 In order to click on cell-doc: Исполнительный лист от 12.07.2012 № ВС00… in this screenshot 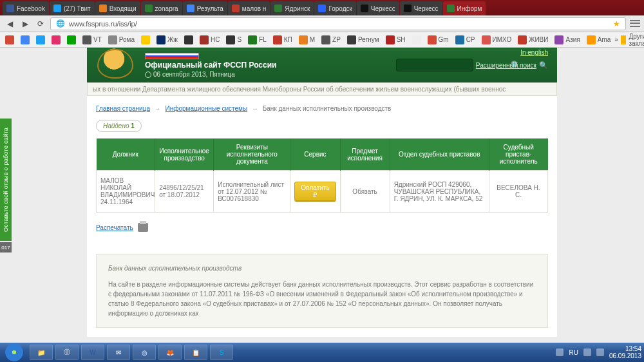, I will do `click(252, 192)`.